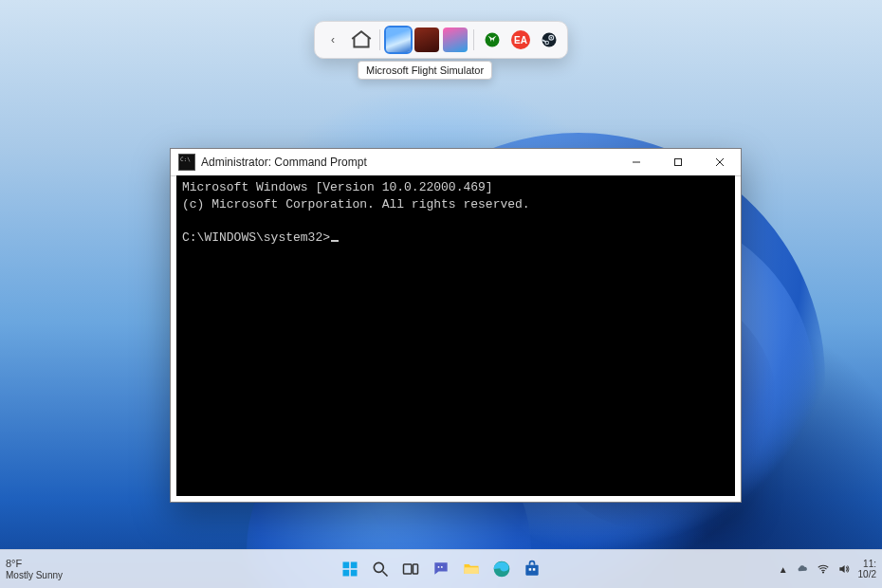  What do you see at coordinates (335, 241) in the screenshot?
I see `cursor-icon` at bounding box center [335, 241].